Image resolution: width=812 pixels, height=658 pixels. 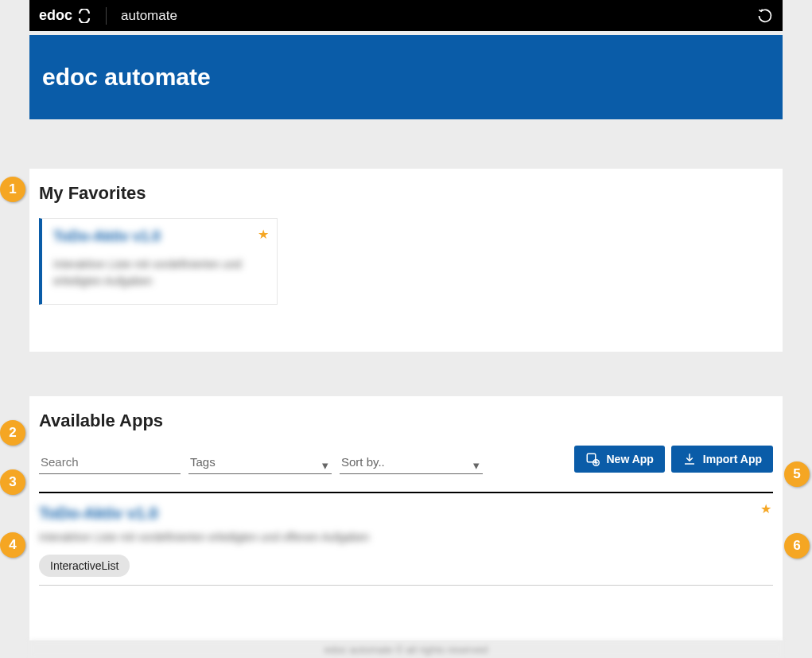 What do you see at coordinates (84, 566) in the screenshot?
I see `tag-chip: InteractiveList` at bounding box center [84, 566].